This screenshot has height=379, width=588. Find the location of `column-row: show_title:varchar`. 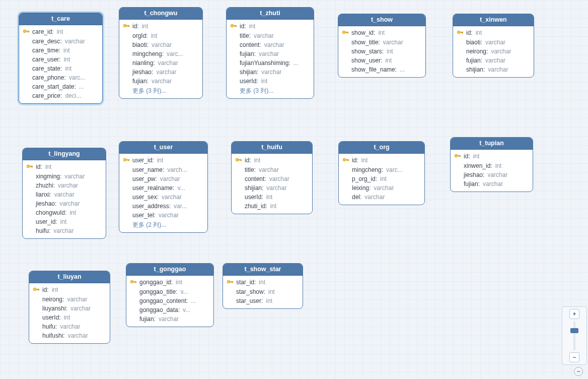

column-row: show_title:varchar is located at coordinates (382, 42).